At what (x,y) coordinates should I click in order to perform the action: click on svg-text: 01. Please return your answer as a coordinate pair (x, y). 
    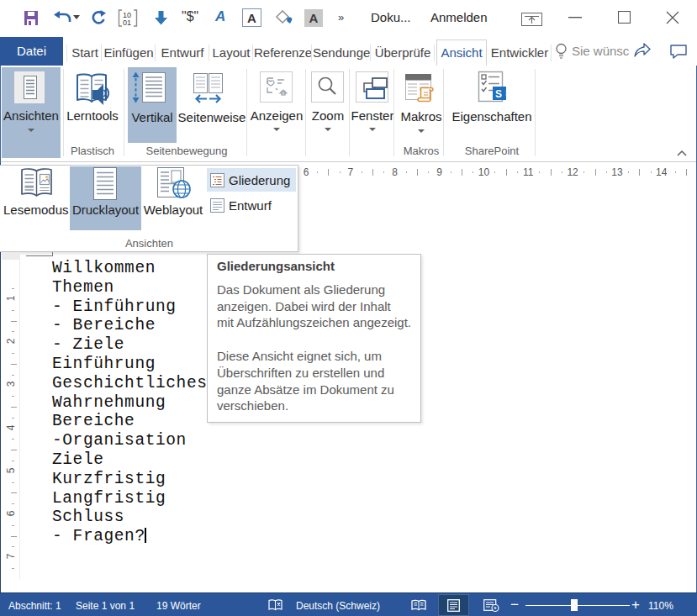
    Looking at the image, I should click on (127, 23).